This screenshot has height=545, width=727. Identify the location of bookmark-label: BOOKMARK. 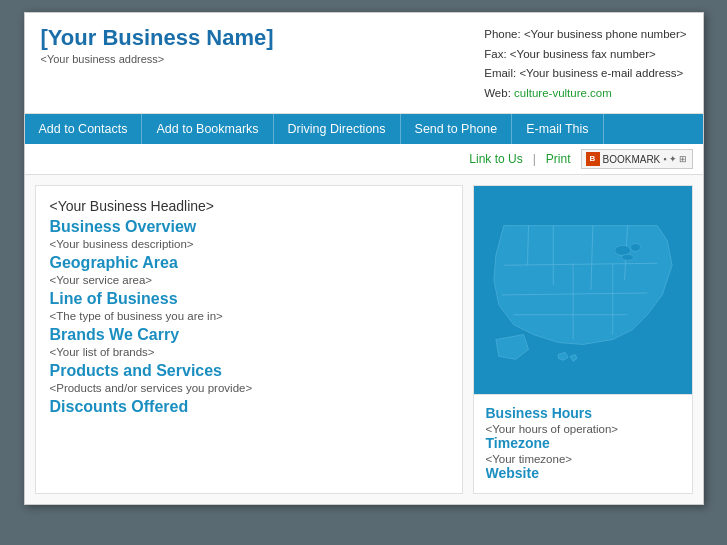
(632, 160).